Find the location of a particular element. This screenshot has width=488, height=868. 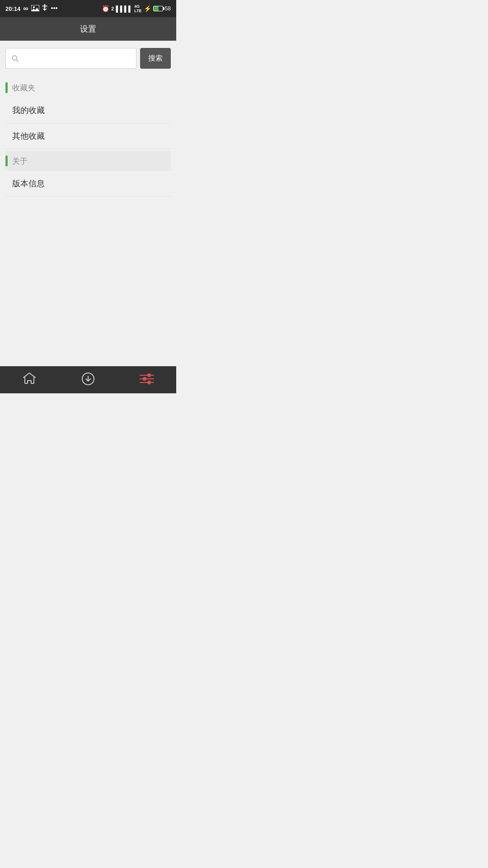

list-item-my-favorites: 我的收藏 is located at coordinates (88, 110).